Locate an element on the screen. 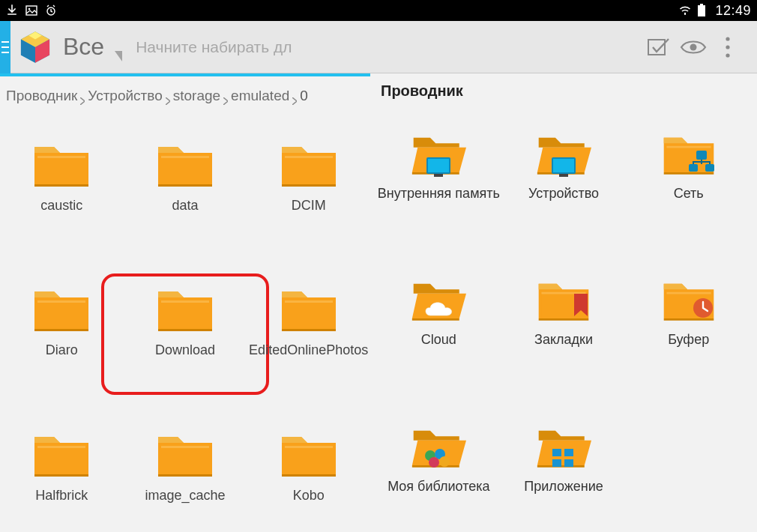 The width and height of the screenshot is (757, 532). folder-item: caustic is located at coordinates (61, 190).